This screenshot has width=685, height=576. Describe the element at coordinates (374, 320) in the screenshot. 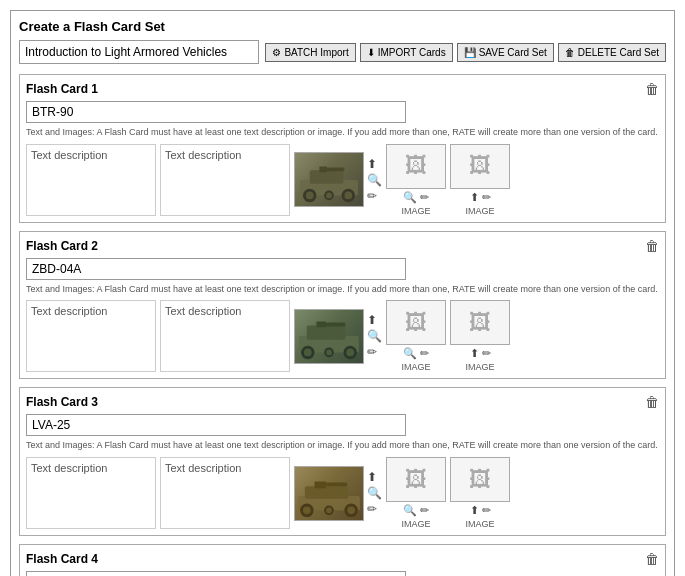

I see `card-2-upload-icon: ⬆` at that location.